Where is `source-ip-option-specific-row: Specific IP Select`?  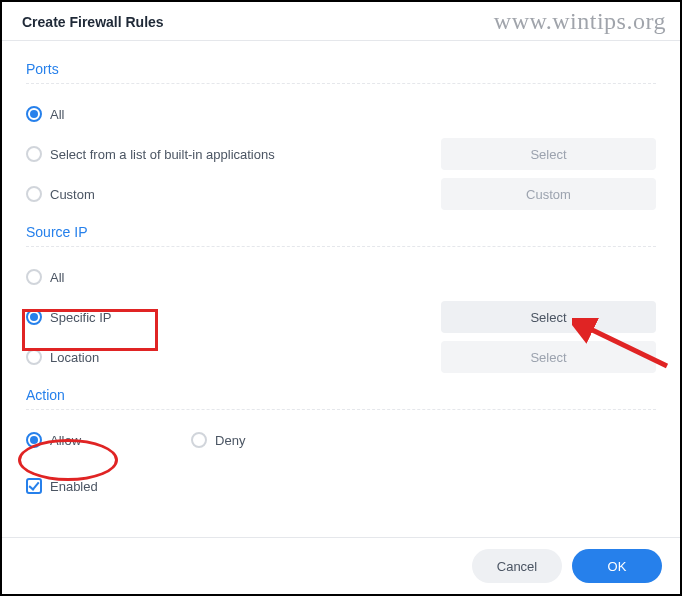
source-ip-option-specific-row: Specific IP Select is located at coordinates (341, 317).